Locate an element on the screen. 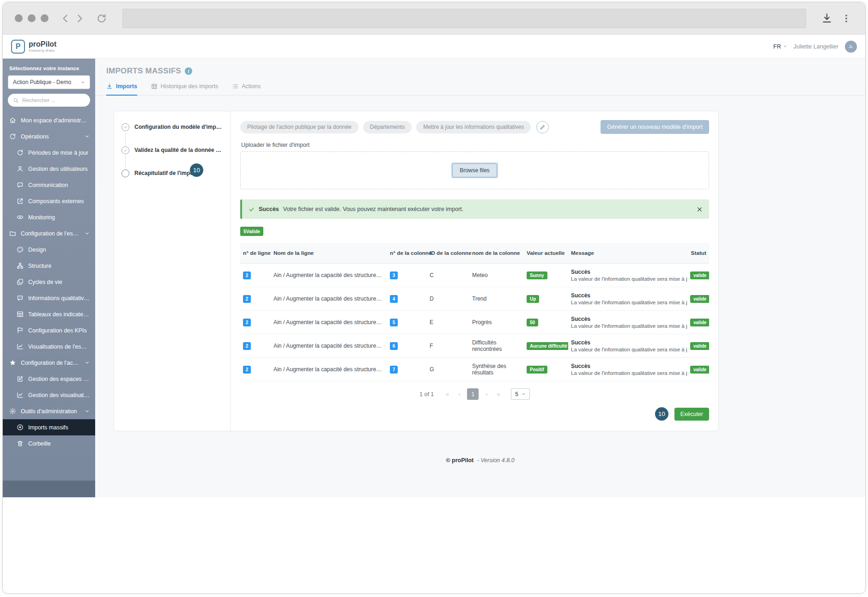  browser-menu-button is located at coordinates (846, 18).